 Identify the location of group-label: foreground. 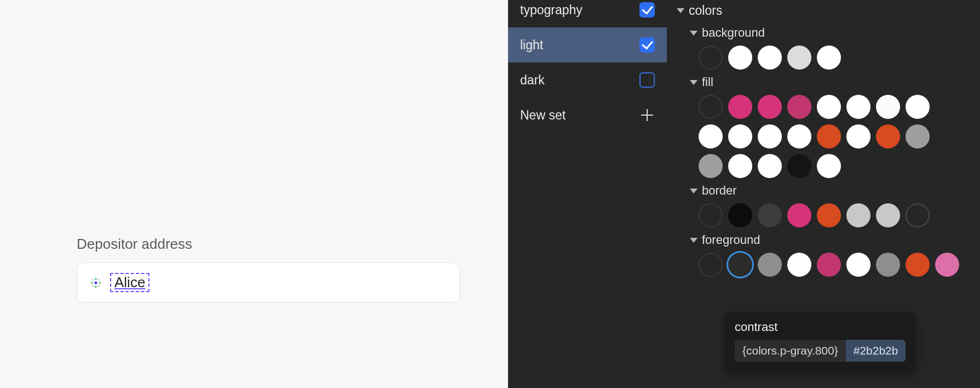
(731, 240).